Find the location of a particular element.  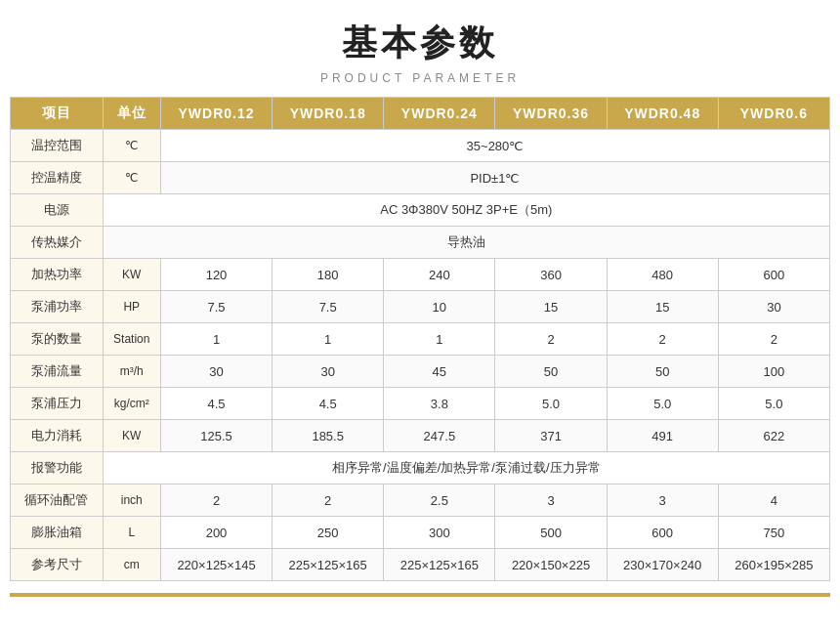

row-value-span: PID±1℃ is located at coordinates (494, 178).